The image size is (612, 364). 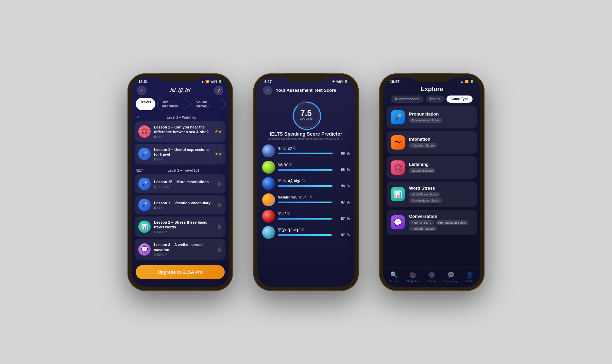 I want to click on sound-name: Nasals: /m/, /n/, /ŋ/ ⓘ, so click(x=314, y=197).